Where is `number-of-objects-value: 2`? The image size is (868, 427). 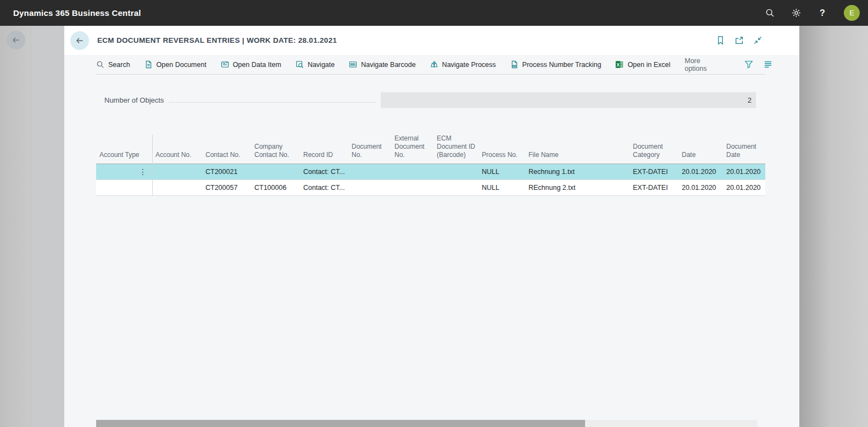
number-of-objects-value: 2 is located at coordinates (749, 100).